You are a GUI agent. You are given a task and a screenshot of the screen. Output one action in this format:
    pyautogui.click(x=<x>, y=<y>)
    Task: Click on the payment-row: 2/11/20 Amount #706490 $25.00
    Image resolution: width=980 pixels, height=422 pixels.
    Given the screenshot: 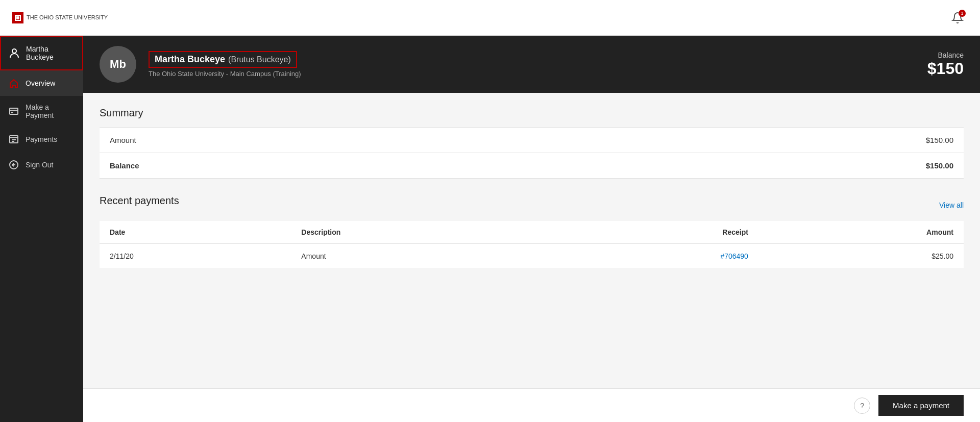 What is the action you would take?
    pyautogui.click(x=532, y=256)
    